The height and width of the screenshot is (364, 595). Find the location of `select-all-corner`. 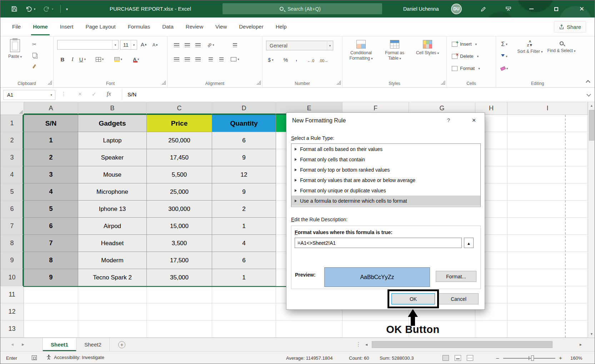

select-all-corner is located at coordinates (12, 108).